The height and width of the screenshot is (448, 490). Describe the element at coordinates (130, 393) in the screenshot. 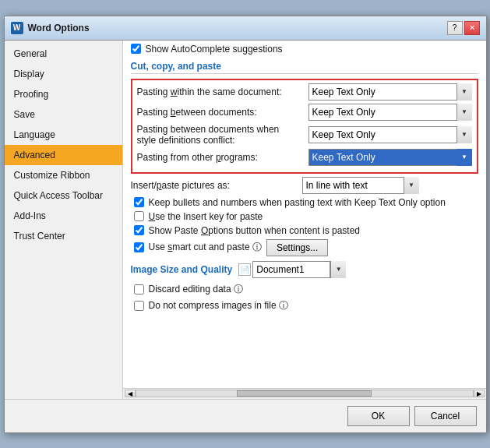

I see `scroll-left-btn: ◀` at that location.